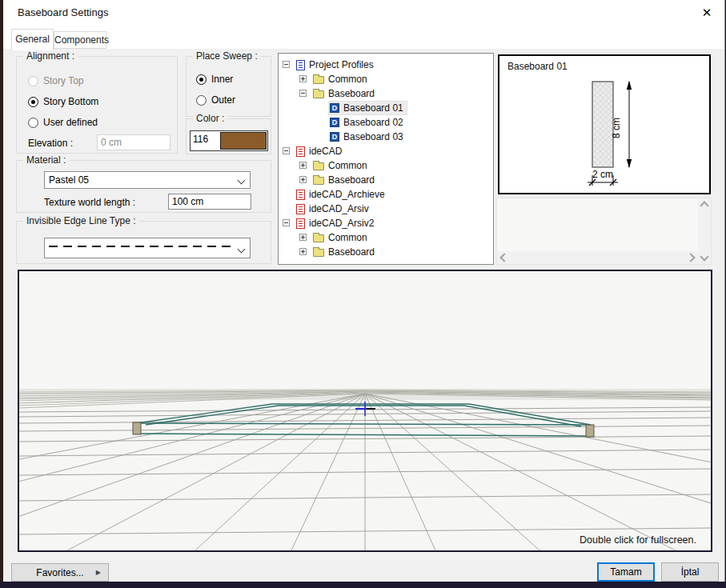 This screenshot has width=726, height=588. I want to click on profile-tree: Project ProfilesCommonBaseboardDBaseboar…, so click(386, 158).